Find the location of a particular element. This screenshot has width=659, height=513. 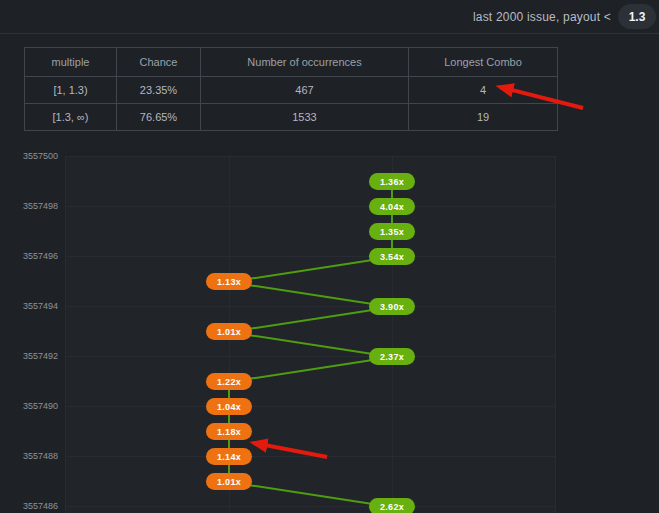

multiplier-badge-3557494: 3.90x is located at coordinates (392, 306).